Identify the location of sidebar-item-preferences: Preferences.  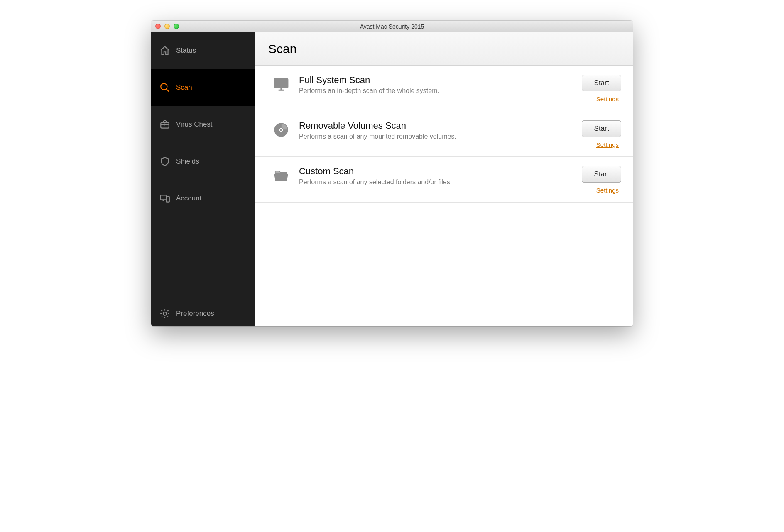
(203, 314).